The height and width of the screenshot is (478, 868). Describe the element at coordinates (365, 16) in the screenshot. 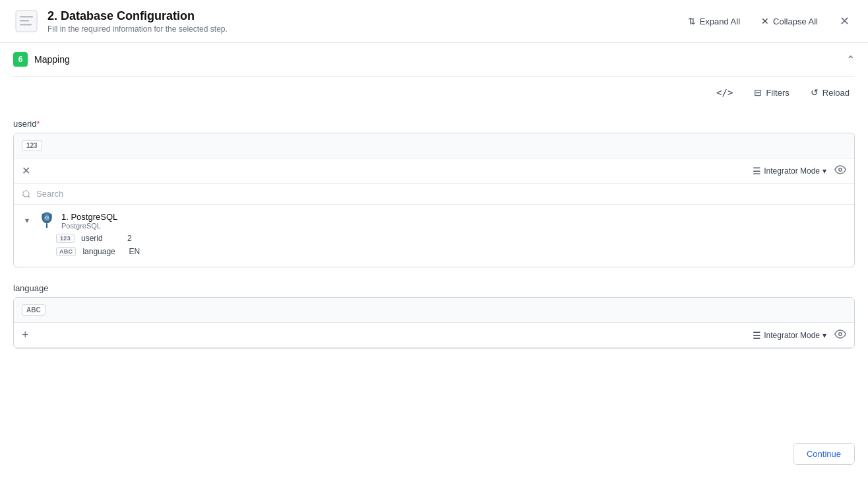

I see `page-title: 2. Database Configuration` at that location.